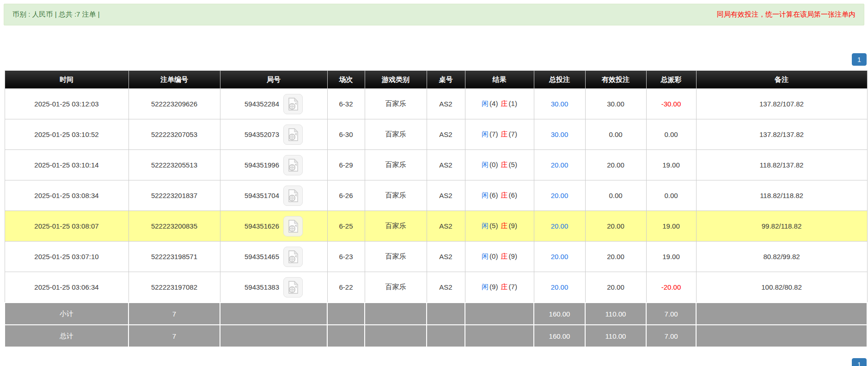 This screenshot has height=366, width=868. What do you see at coordinates (262, 165) in the screenshot?
I see `round-id-text: 594351996` at bounding box center [262, 165].